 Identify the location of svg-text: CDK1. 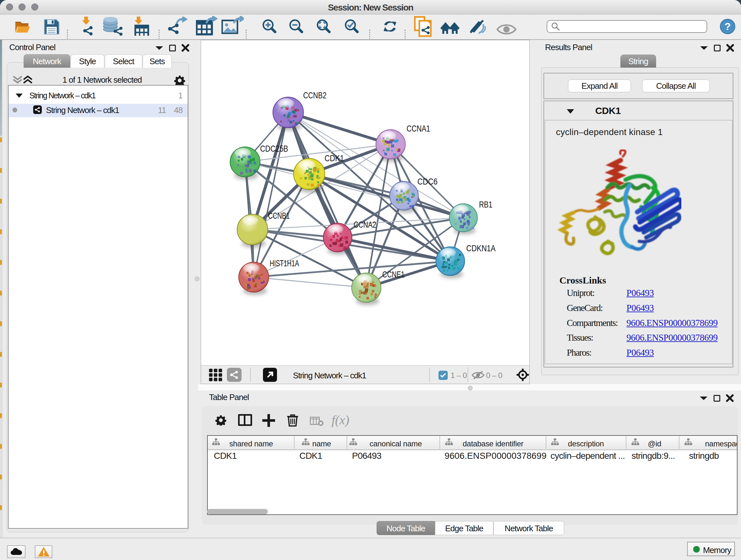
(334, 158).